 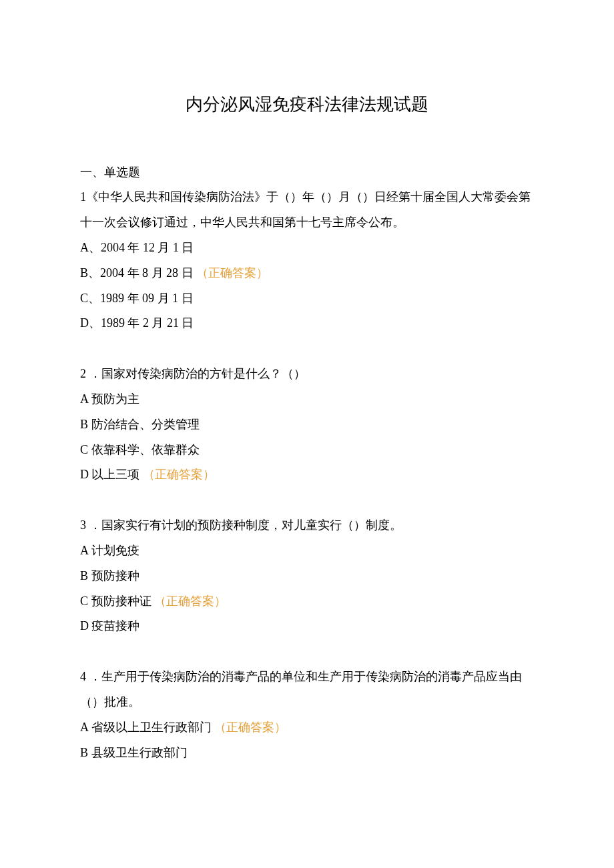 What do you see at coordinates (307, 324) in the screenshot?
I see `option-d: D、1989 年 2 月 21 日` at bounding box center [307, 324].